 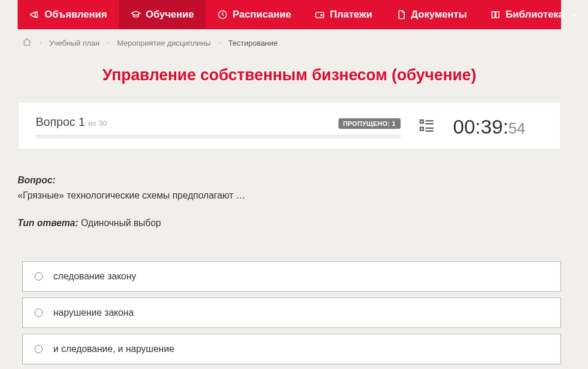 I want to click on chevron-down-icon, so click(x=574, y=15).